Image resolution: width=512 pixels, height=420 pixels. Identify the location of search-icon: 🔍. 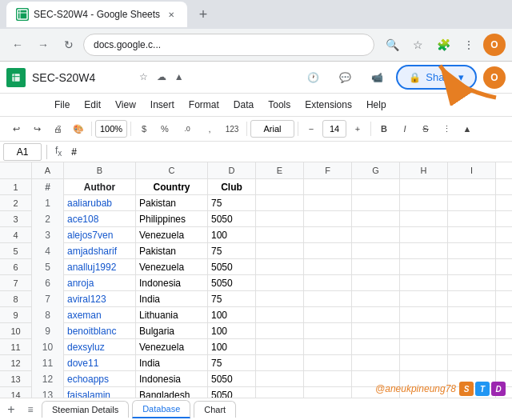
(392, 45).